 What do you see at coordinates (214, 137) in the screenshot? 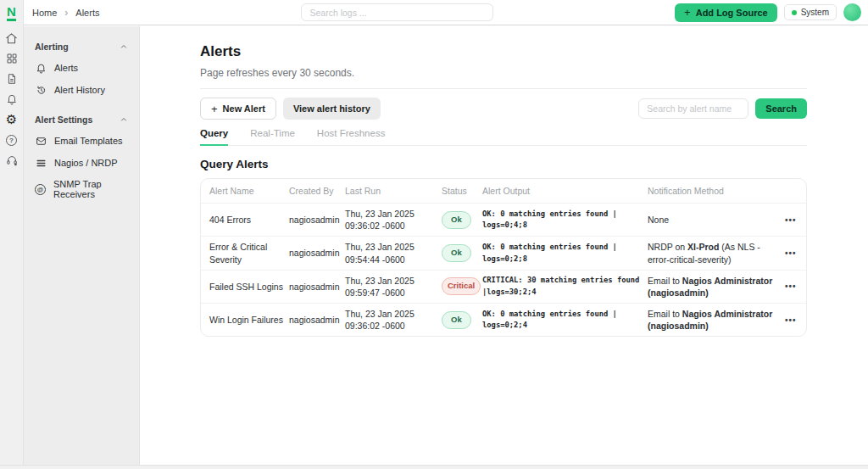
I see `tab-query: Query` at bounding box center [214, 137].